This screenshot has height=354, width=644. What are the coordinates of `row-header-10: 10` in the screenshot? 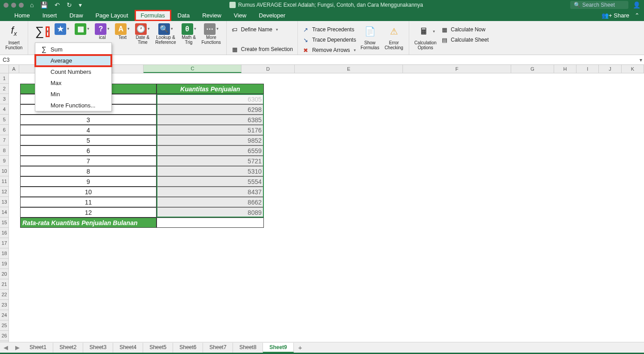 It's located at (4, 171).